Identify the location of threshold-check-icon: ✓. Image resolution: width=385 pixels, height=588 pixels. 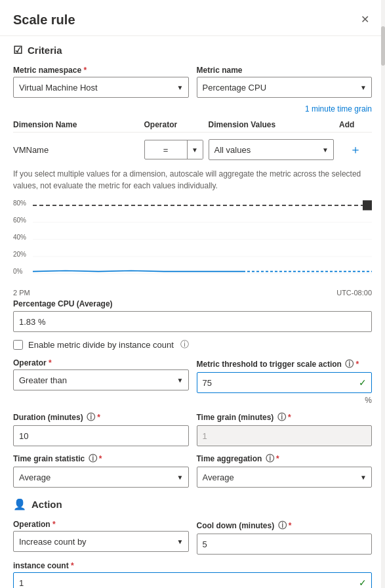
(363, 383).